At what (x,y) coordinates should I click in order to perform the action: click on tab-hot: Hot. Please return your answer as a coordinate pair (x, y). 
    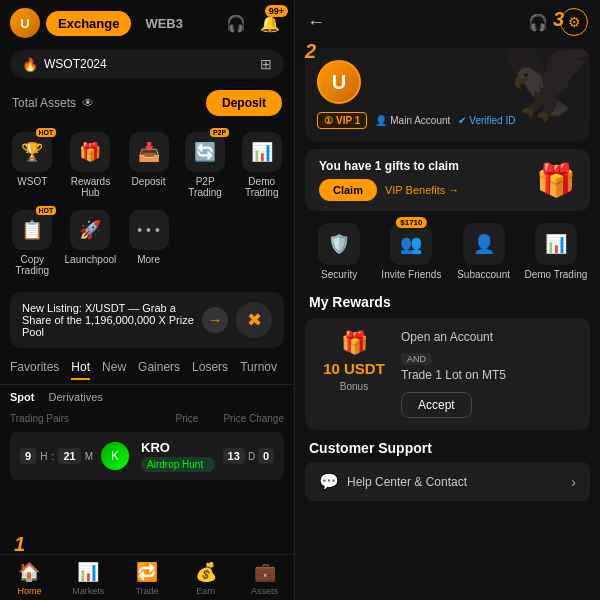
    Looking at the image, I should click on (80, 370).